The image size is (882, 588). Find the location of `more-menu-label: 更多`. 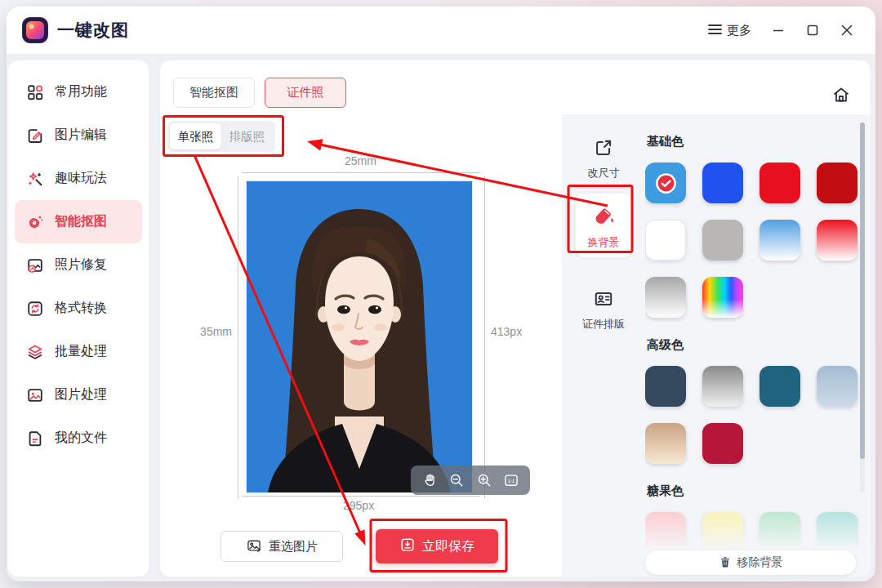

more-menu-label: 更多 is located at coordinates (739, 31).